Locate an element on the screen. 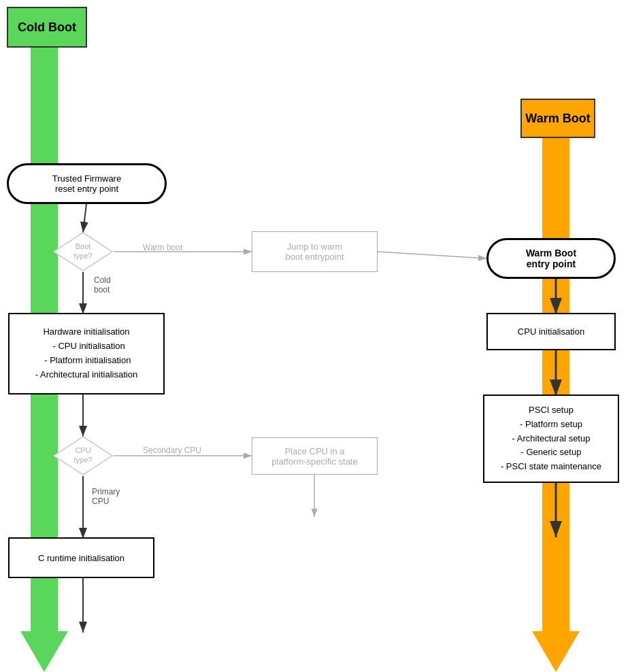 The image size is (630, 672). psci-setup-box: PSCI setup- Platform setup- Architectura… is located at coordinates (551, 439).